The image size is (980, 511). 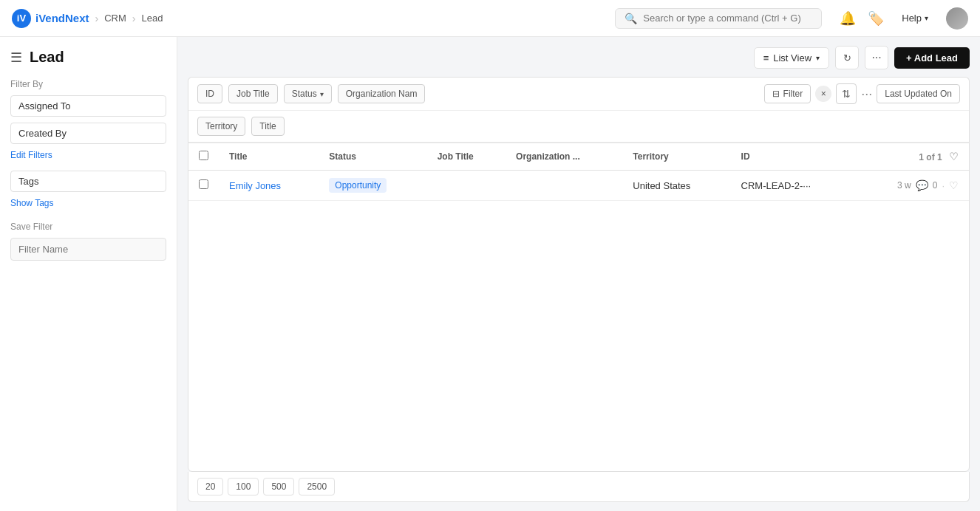 I want to click on org-name-filter-chip: Organization Nam, so click(x=381, y=94).